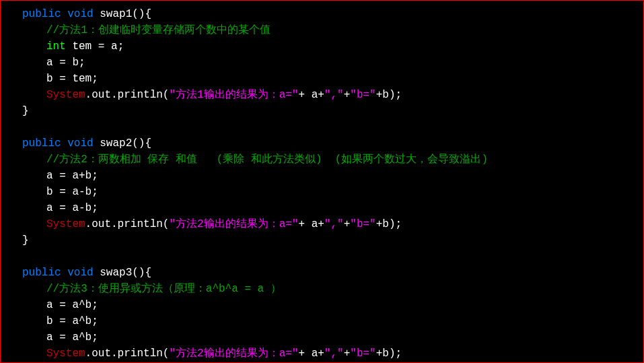 This screenshot has width=644, height=363. Describe the element at coordinates (122, 273) in the screenshot. I see `function-decl: swap3(){` at that location.